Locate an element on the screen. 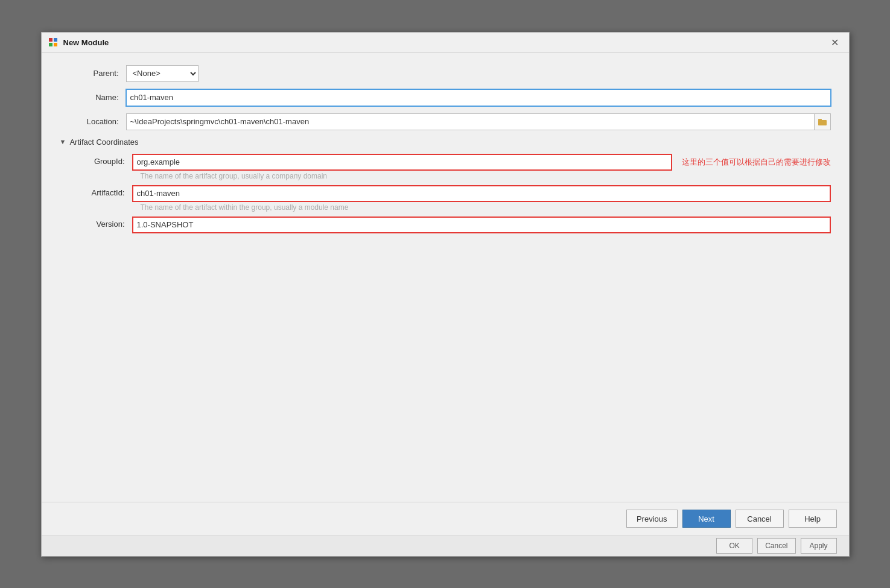 This screenshot has height=588, width=890. version-row: Version: is located at coordinates (451, 225).